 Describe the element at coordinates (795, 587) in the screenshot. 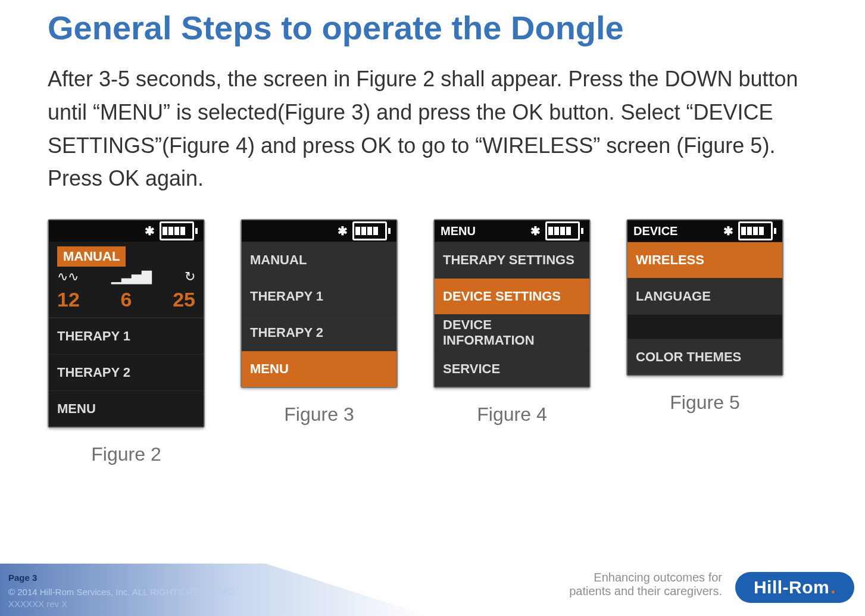

I see `hill-rom-logo: Hill-Rom.` at that location.